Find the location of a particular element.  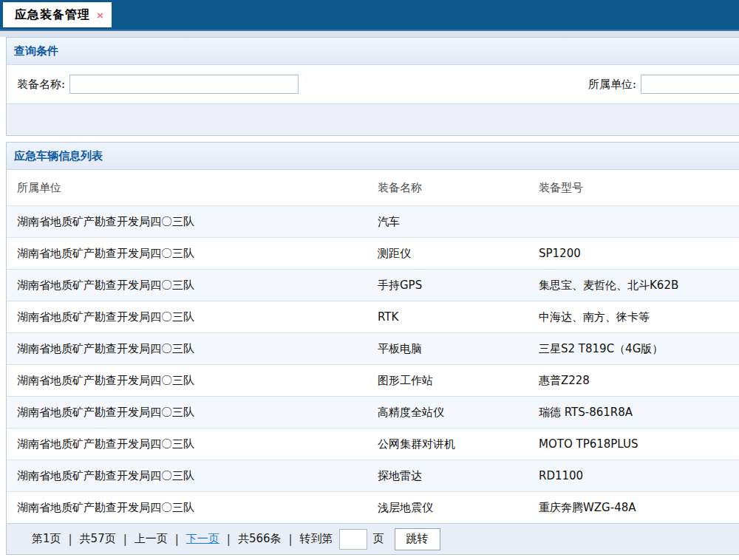

header-divider-strip is located at coordinates (370, 34).